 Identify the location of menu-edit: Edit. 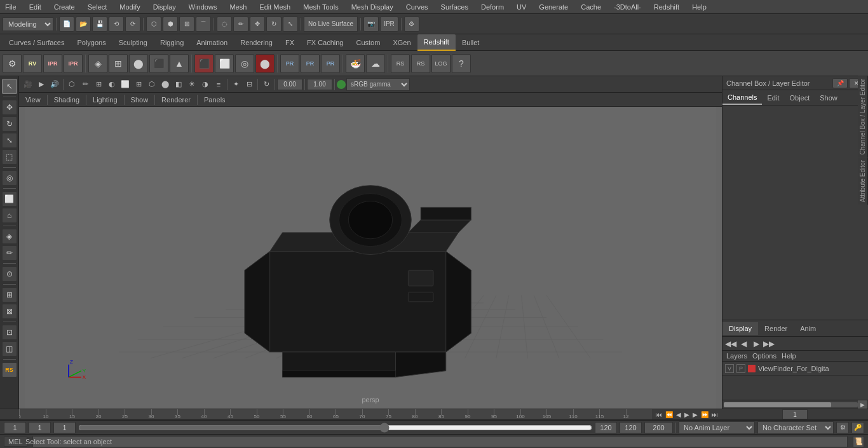
(36, 7).